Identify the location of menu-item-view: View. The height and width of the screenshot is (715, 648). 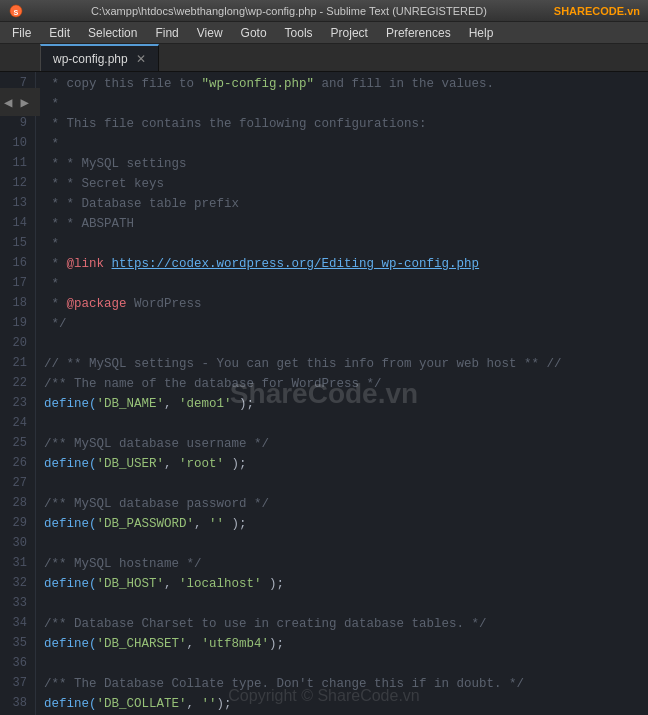
(210, 33).